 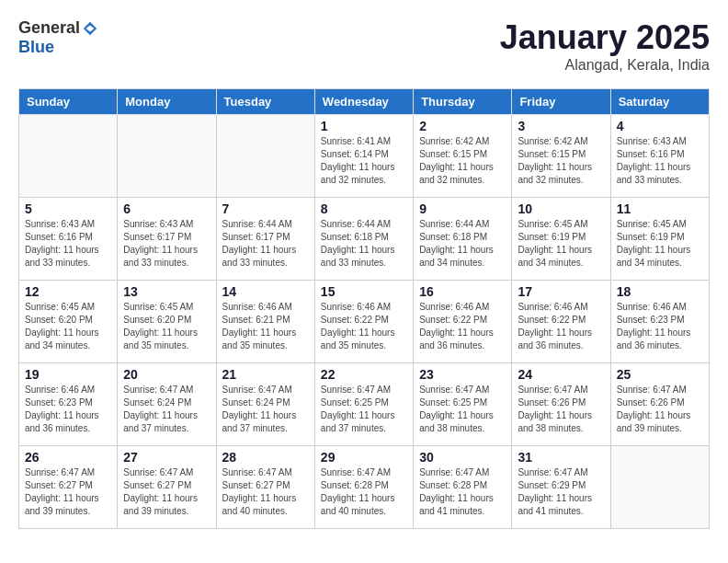 I want to click on day-header-wednesday: Wednesday, so click(x=364, y=102).